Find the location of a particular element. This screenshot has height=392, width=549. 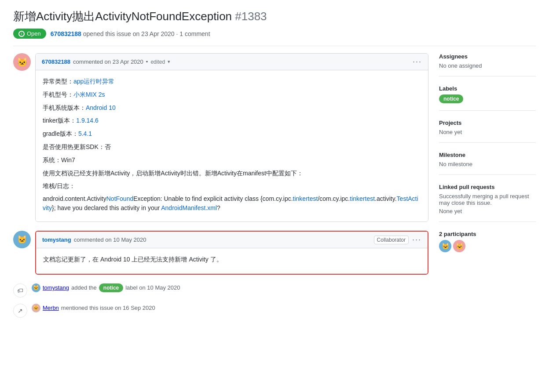

participants-label: 2 participants is located at coordinates (487, 234).